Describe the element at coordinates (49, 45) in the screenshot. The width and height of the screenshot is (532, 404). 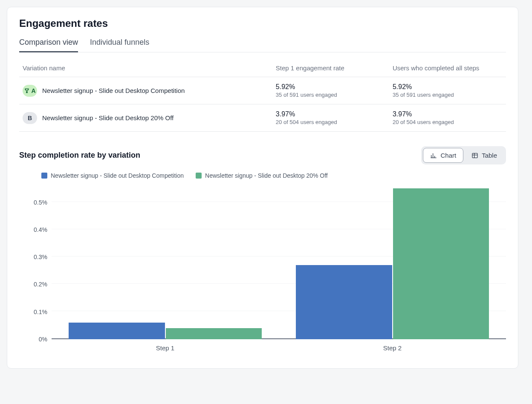
I see `tab-comparison-view: Comparison view` at that location.